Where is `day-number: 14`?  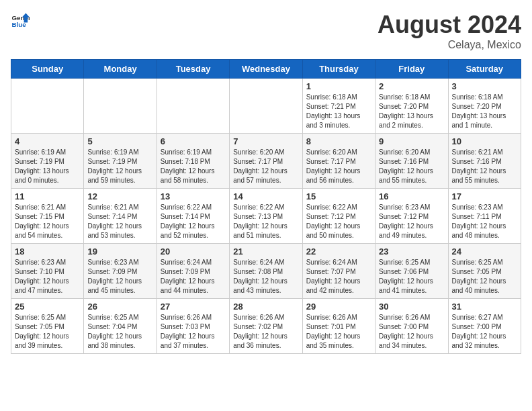 day-number: 14 is located at coordinates (266, 196).